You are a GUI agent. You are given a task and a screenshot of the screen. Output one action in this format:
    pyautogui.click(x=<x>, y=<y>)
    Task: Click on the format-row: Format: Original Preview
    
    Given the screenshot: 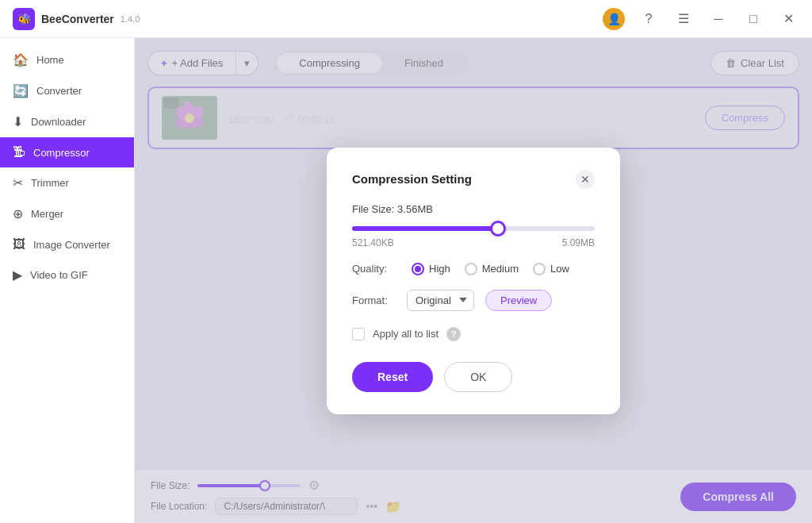 What is the action you would take?
    pyautogui.click(x=473, y=300)
    